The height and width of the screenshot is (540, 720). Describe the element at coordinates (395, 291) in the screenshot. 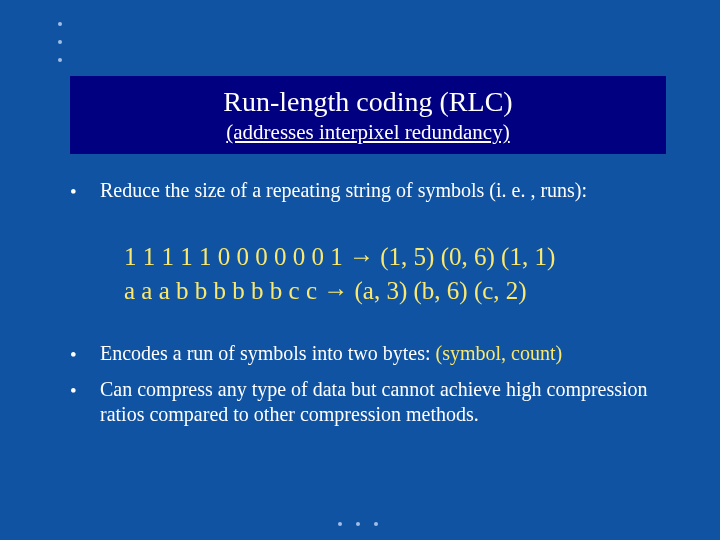

I see `example-line-2: a a a b b b b b b c c → (a, 3) (b, 6) (c…` at that location.